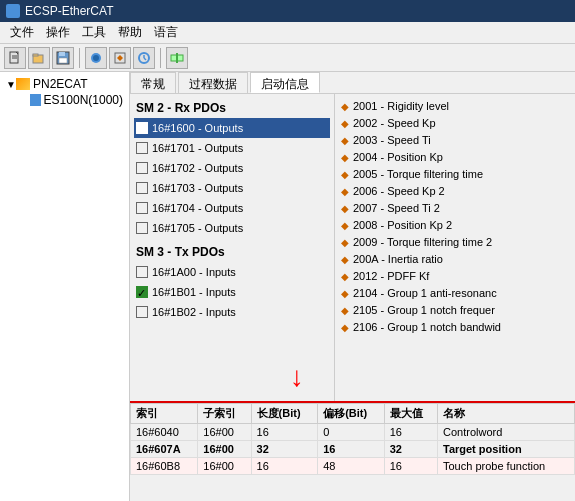 The image size is (575, 501). I want to click on obj-item-3: ◆ 2004 - Position Kp, so click(455, 158).